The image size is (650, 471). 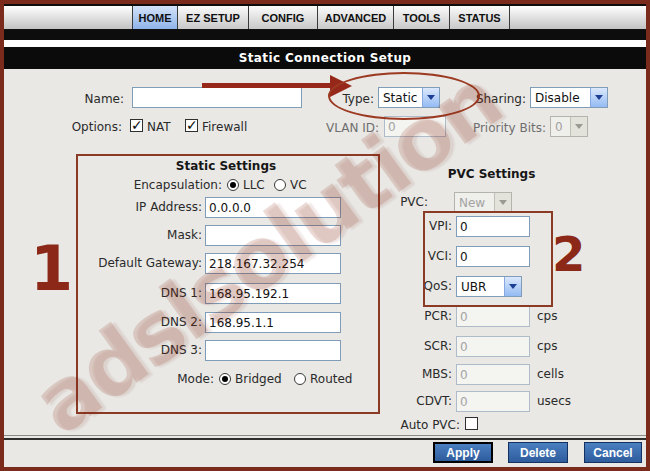 I want to click on priority-bits-value: 0, so click(x=560, y=126).